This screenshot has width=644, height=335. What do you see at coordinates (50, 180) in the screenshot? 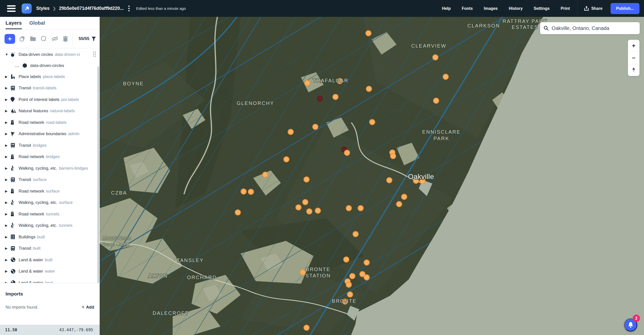
I see `layer-row: ▶Transitsurface` at bounding box center [50, 180].